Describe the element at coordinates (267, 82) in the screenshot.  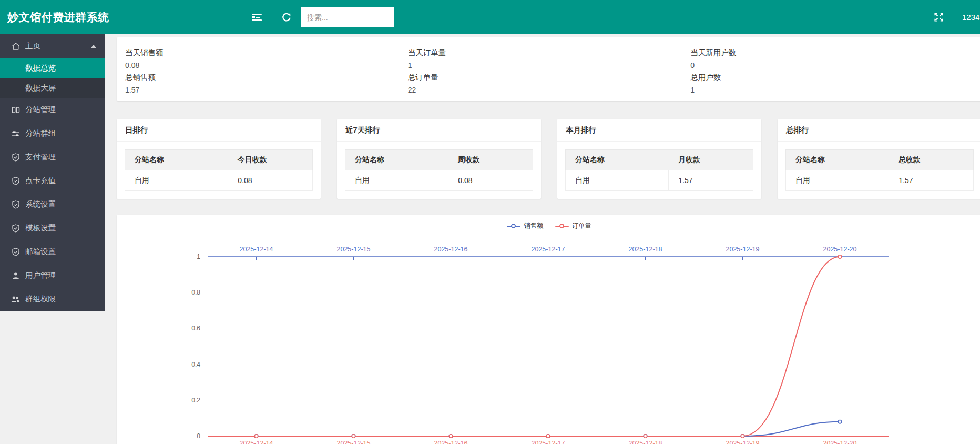
I see `stat-total-sales: 总销售额 1.57` at that location.